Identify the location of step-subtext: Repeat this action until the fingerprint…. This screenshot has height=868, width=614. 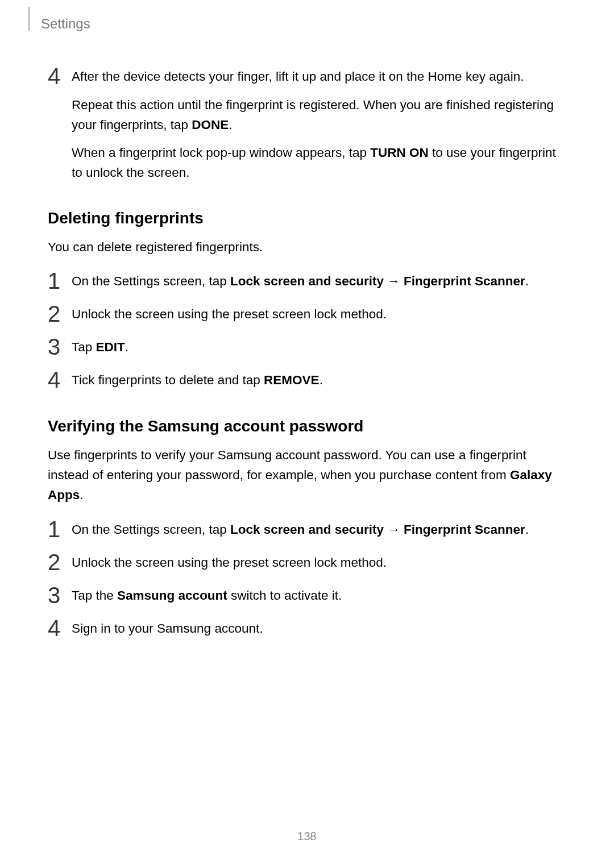
(319, 115).